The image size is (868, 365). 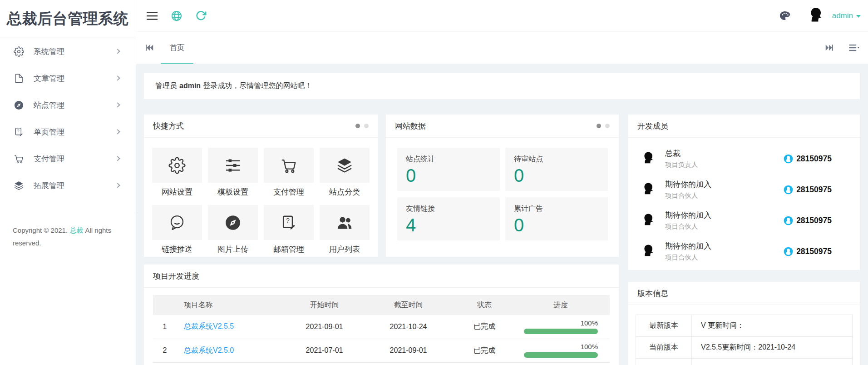 I want to click on tab-home: 首页, so click(x=177, y=48).